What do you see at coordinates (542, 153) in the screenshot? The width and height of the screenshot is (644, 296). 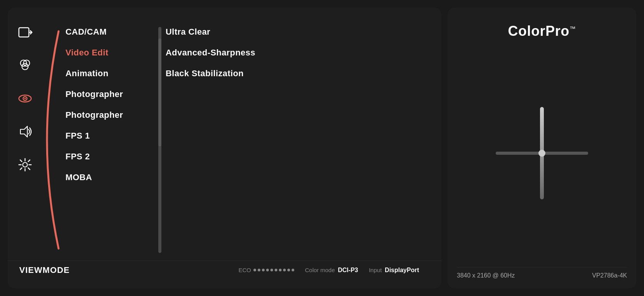 I see `crosshair-widget` at bounding box center [542, 153].